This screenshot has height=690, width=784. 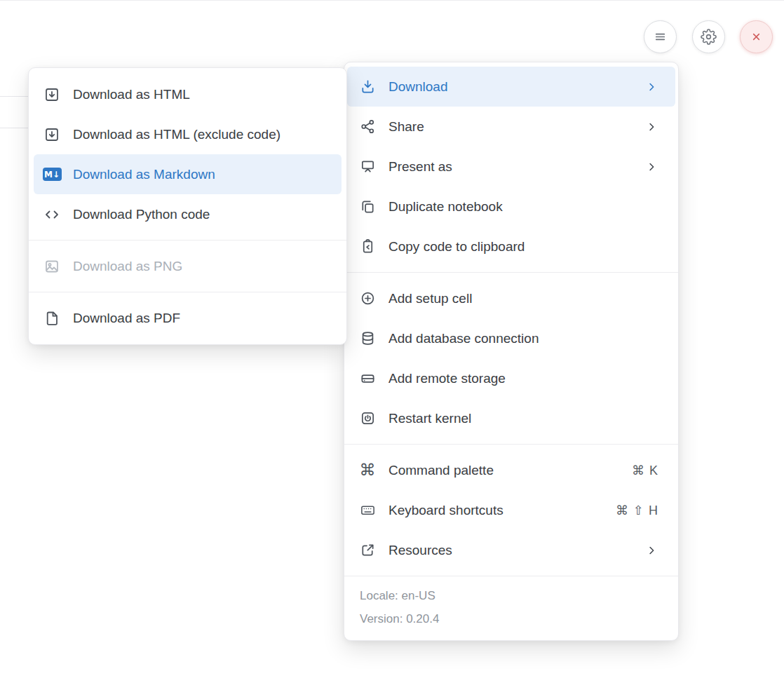 I want to click on menu-item-download: Download, so click(x=511, y=87).